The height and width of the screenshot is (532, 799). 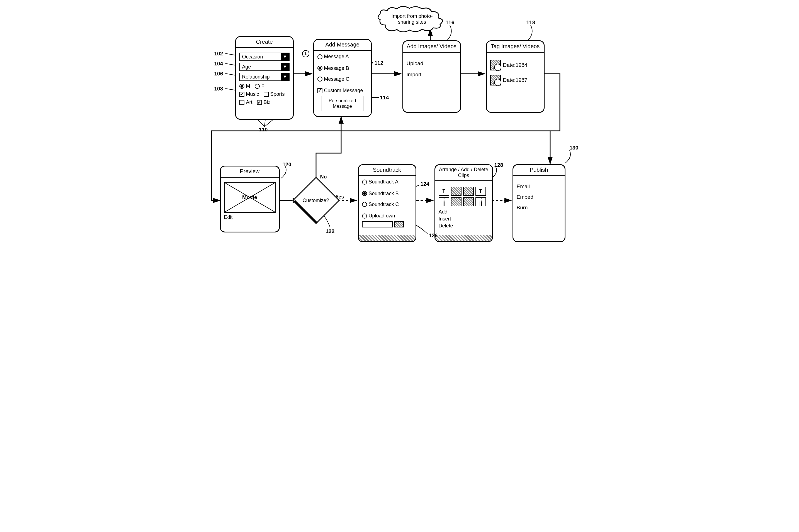 What do you see at coordinates (464, 173) in the screenshot?
I see `arrange-title: Arrange / Add / Delete Clips` at bounding box center [464, 173].